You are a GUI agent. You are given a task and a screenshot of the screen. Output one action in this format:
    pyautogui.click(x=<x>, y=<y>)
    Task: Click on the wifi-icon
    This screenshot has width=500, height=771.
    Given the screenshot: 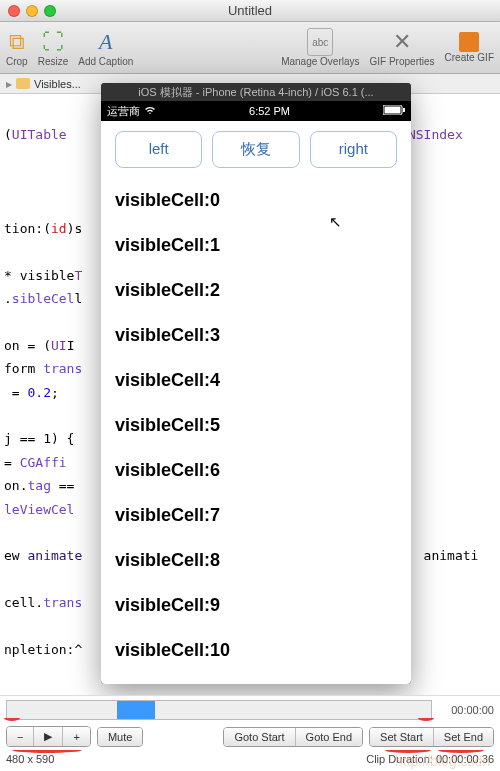 What is the action you would take?
    pyautogui.click(x=150, y=111)
    